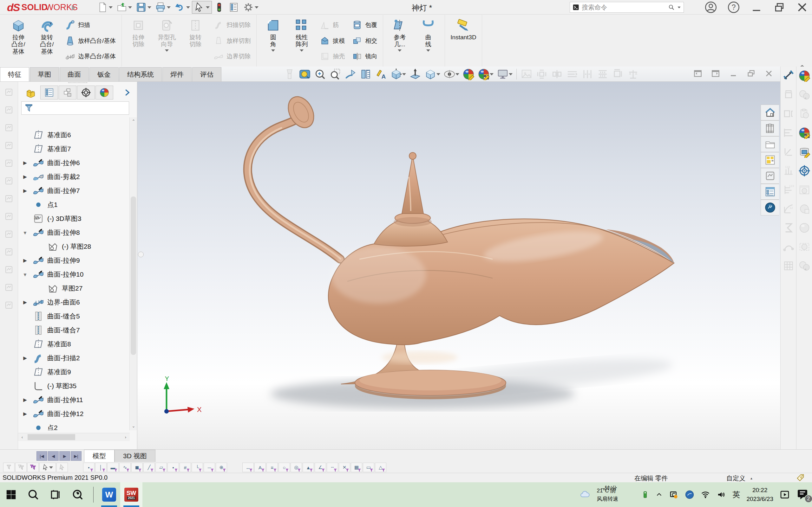 This screenshot has height=507, width=812. What do you see at coordinates (733, 7) in the screenshot?
I see `help-icon: ?` at bounding box center [733, 7].